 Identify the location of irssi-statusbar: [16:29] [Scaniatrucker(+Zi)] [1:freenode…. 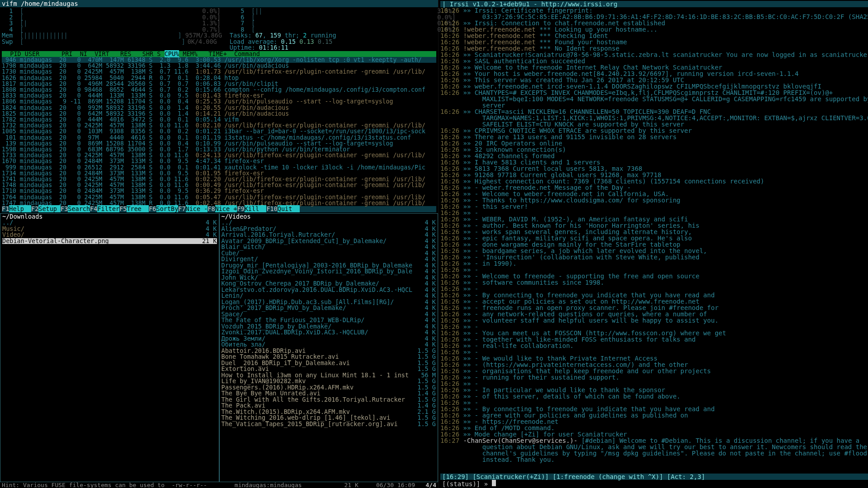
(654, 477).